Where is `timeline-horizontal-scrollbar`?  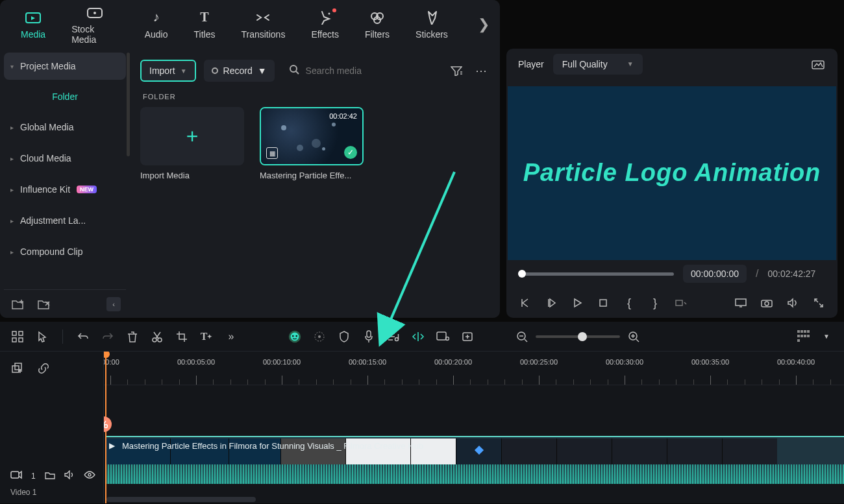 timeline-horizontal-scrollbar is located at coordinates (181, 499).